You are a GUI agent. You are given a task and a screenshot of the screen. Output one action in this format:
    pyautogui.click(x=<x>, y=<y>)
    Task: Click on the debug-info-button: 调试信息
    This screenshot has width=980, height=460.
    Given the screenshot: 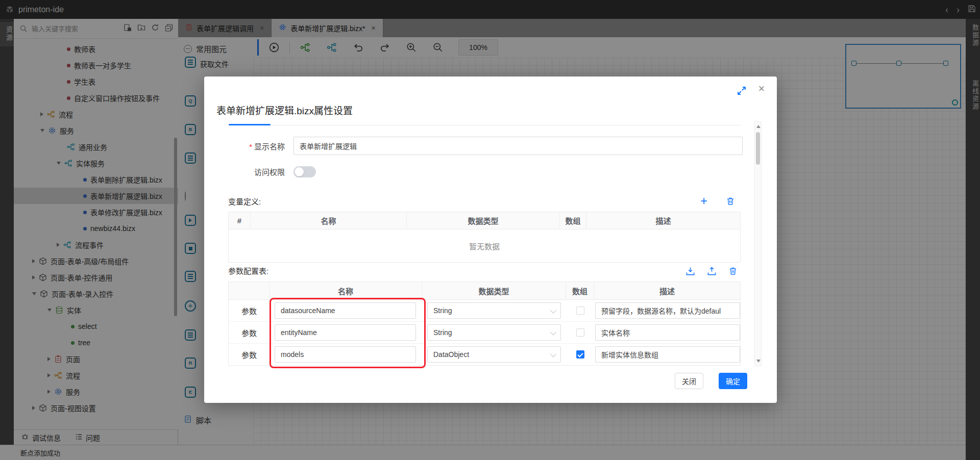 What is the action you would take?
    pyautogui.click(x=41, y=438)
    